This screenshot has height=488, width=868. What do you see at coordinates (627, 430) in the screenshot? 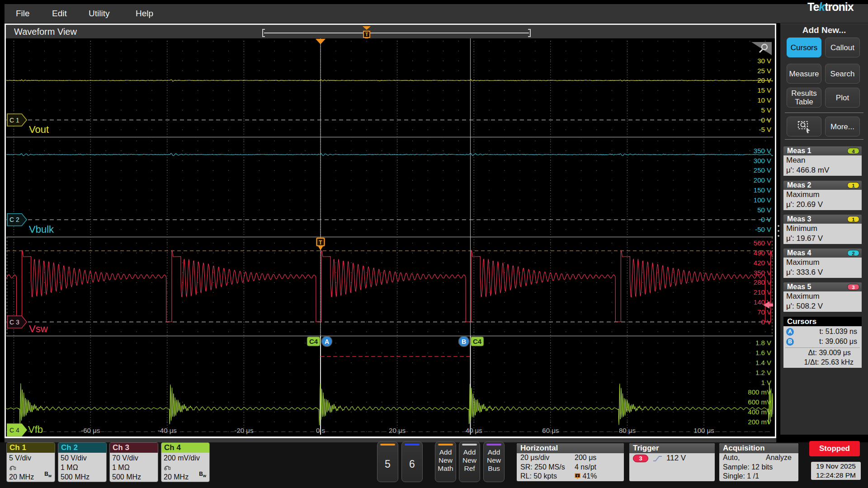
I see `svg-text: 80 μs` at bounding box center [627, 430].